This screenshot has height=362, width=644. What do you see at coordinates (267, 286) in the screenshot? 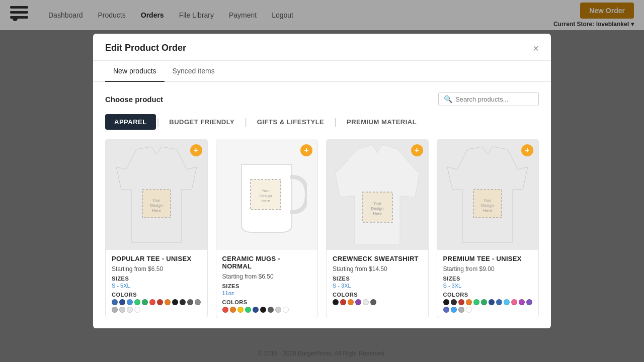
I see `sizes-label-ceramic-mugs: SIZES` at bounding box center [267, 286].